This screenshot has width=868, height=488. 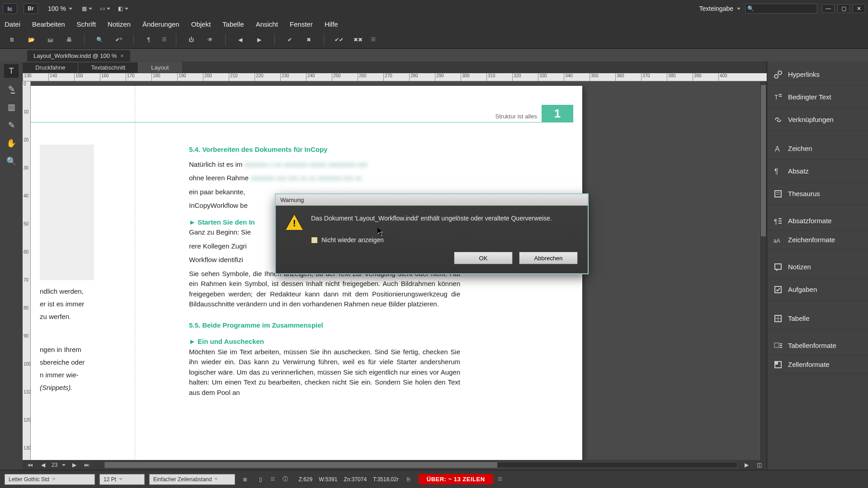 What do you see at coordinates (11, 161) in the screenshot?
I see `zoom-tool: 🔍` at bounding box center [11, 161].